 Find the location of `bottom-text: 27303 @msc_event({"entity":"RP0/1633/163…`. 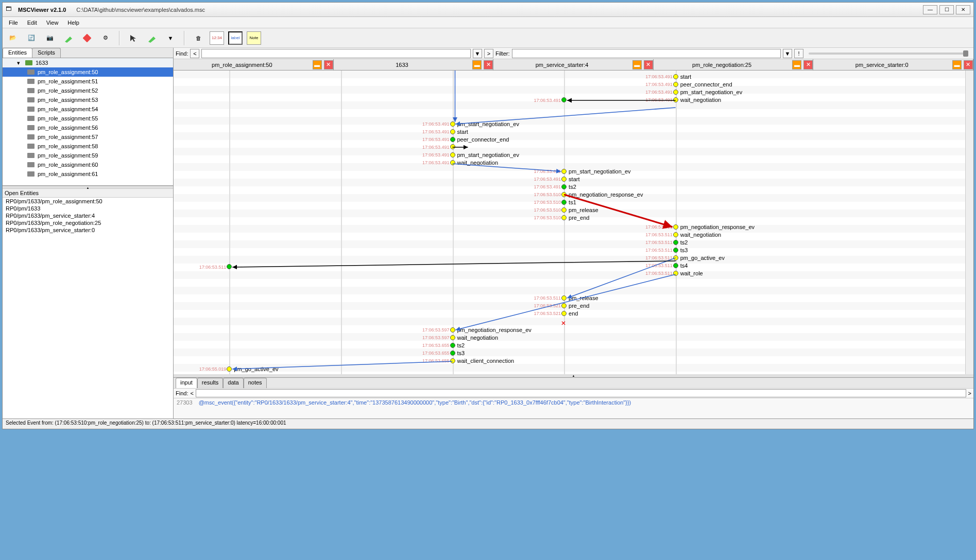

bottom-text: 27303 @msc_event({"entity":"RP0/1633/163… is located at coordinates (574, 409).